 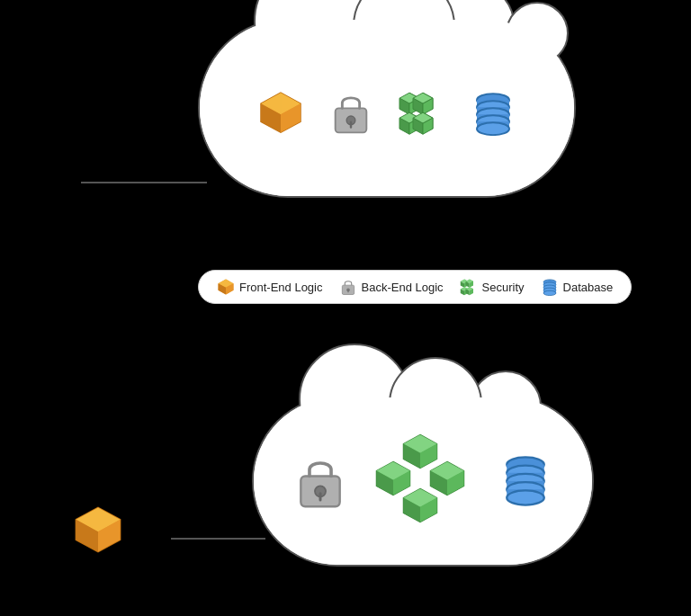 I want to click on legend-item-security: Security, so click(x=492, y=287).